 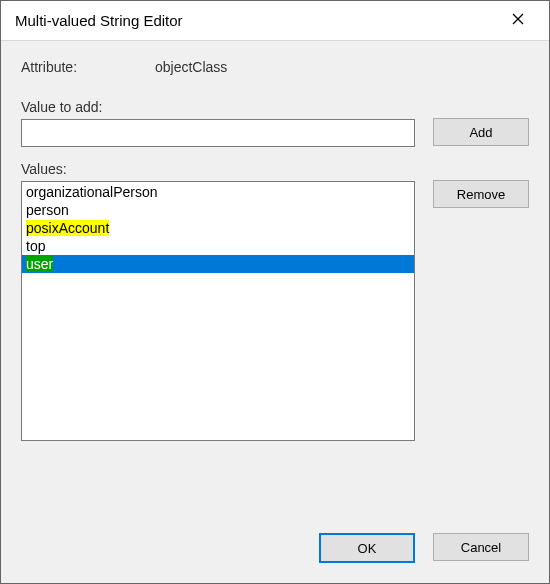 What do you see at coordinates (518, 21) in the screenshot?
I see `close-button` at bounding box center [518, 21].